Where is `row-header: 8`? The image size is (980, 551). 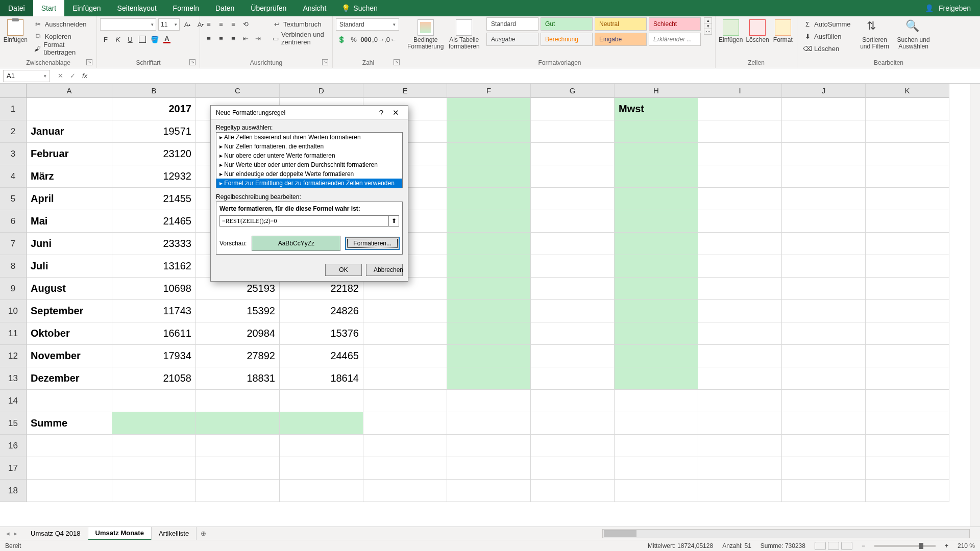 row-header: 8 is located at coordinates (13, 266).